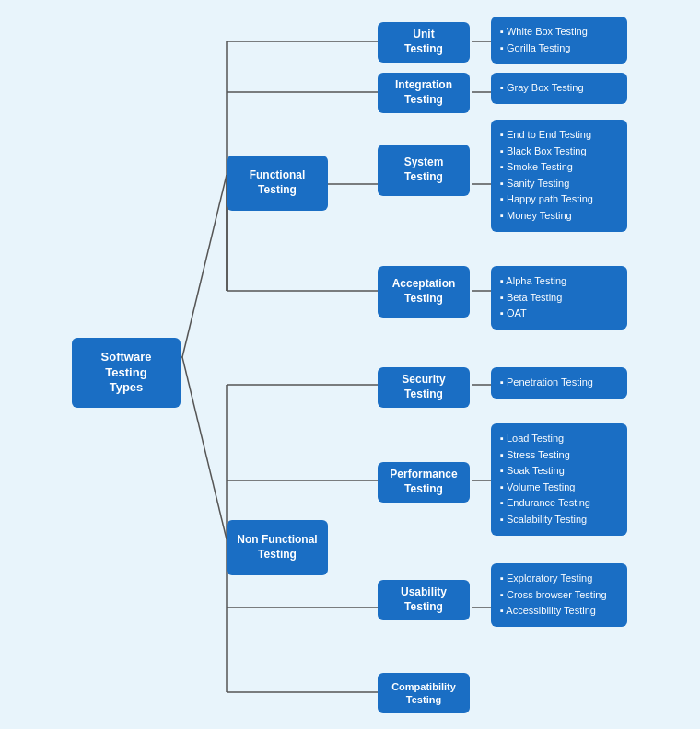 The height and width of the screenshot is (729, 700). I want to click on node-integration: Integration Testing, so click(424, 93).